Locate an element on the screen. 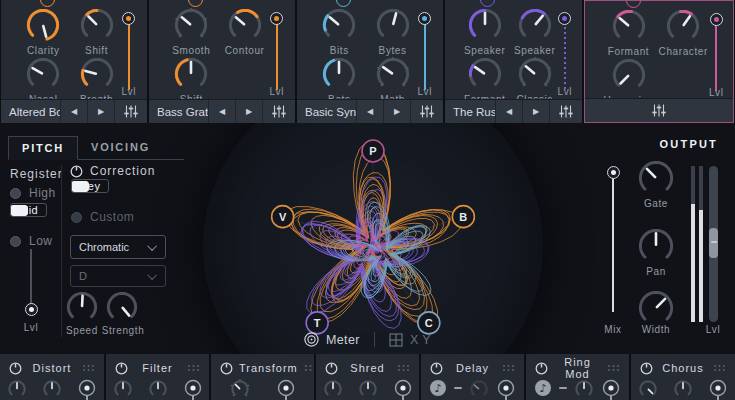 This screenshot has height=400, width=735. knob-svg-smooth is located at coordinates (191, 25).